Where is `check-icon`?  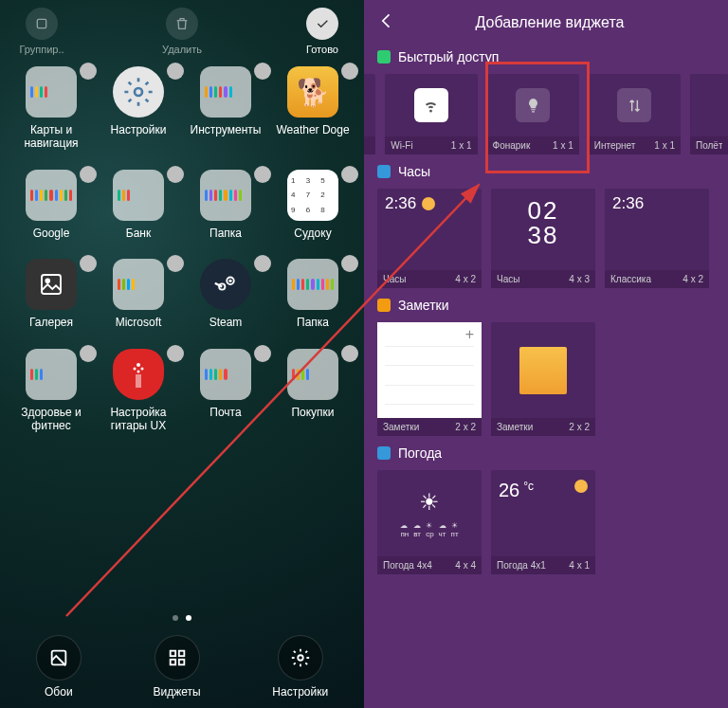 check-icon is located at coordinates (322, 24).